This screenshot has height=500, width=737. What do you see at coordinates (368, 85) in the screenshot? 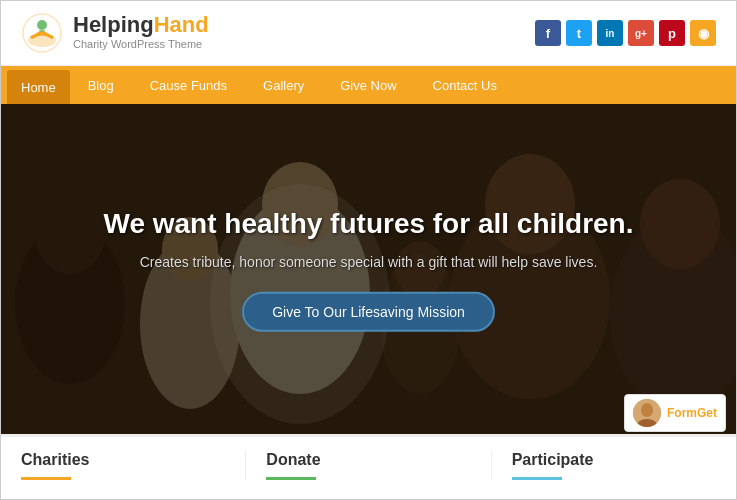
I see `nav-item-give-now: Give Now` at bounding box center [368, 85].